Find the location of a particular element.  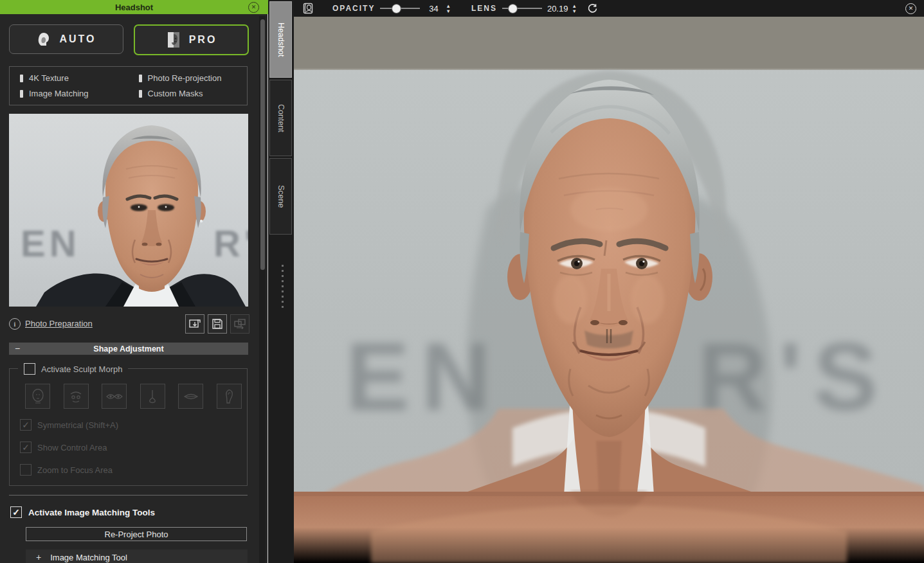

reference-image-button is located at coordinates (308, 8).